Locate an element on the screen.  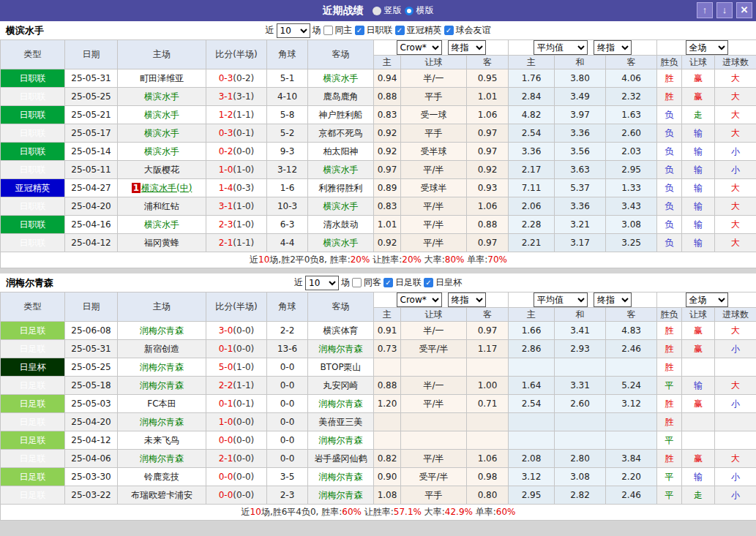
odds-source-header: Crow* 终指 is located at coordinates (441, 300).